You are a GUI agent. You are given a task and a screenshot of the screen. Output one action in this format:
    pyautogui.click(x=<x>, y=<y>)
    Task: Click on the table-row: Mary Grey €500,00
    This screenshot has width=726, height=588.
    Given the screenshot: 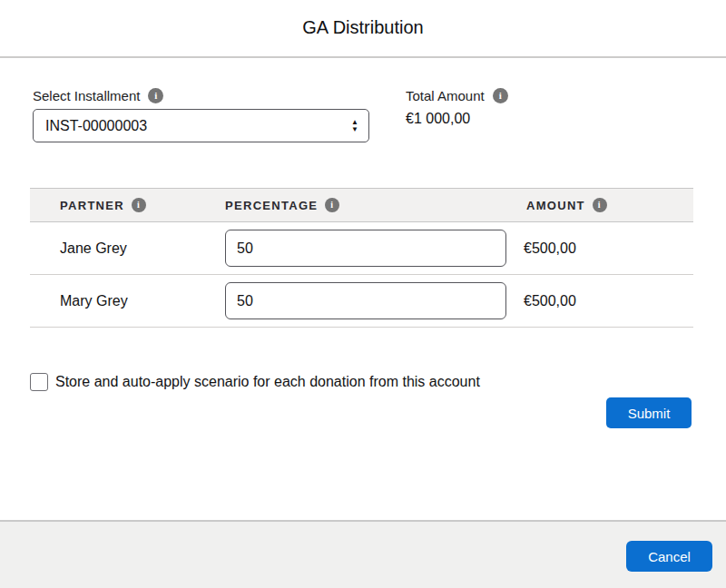 What is the action you would take?
    pyautogui.click(x=361, y=301)
    